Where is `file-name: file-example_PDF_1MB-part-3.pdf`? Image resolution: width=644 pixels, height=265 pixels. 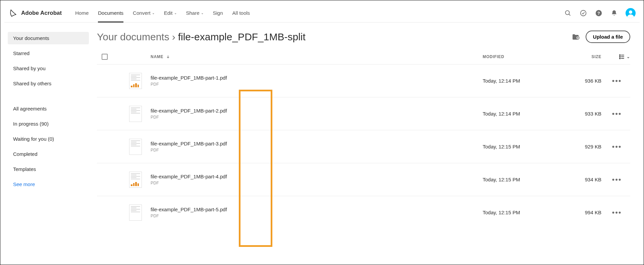
file-name: file-example_PDF_1MB-part-3.pdf is located at coordinates (317, 144).